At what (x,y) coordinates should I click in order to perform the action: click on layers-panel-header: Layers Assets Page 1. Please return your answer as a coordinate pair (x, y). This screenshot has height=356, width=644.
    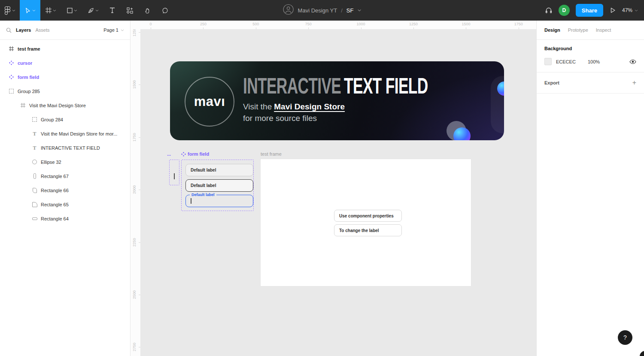
    Looking at the image, I should click on (65, 30).